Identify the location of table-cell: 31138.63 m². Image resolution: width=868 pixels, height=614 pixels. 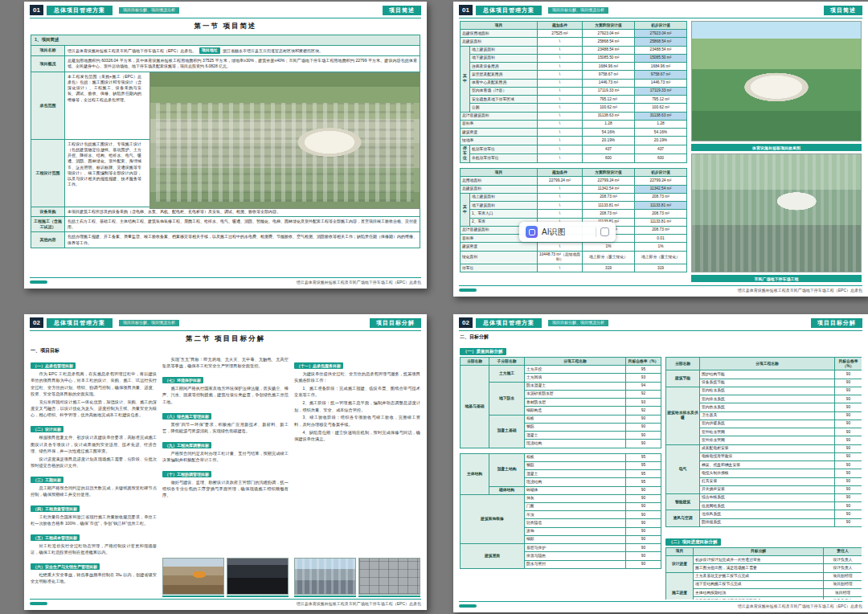
(609, 116).